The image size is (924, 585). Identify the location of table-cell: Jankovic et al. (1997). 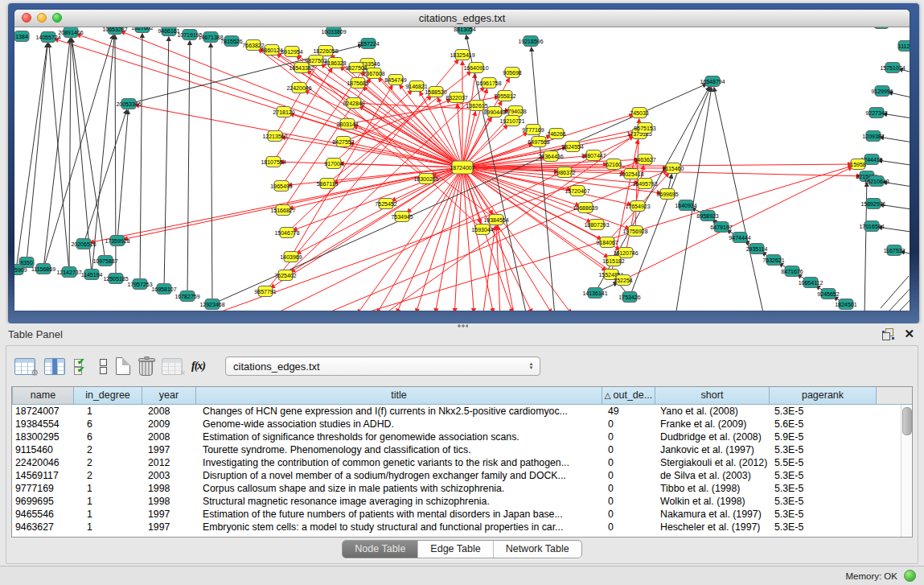
(713, 450).